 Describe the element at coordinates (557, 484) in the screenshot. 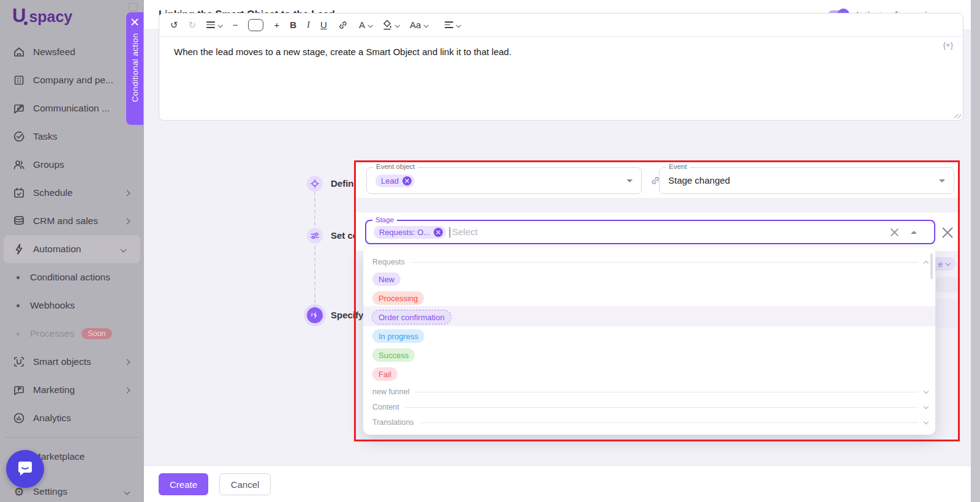

I see `panel-footer: Create Cancel` at that location.